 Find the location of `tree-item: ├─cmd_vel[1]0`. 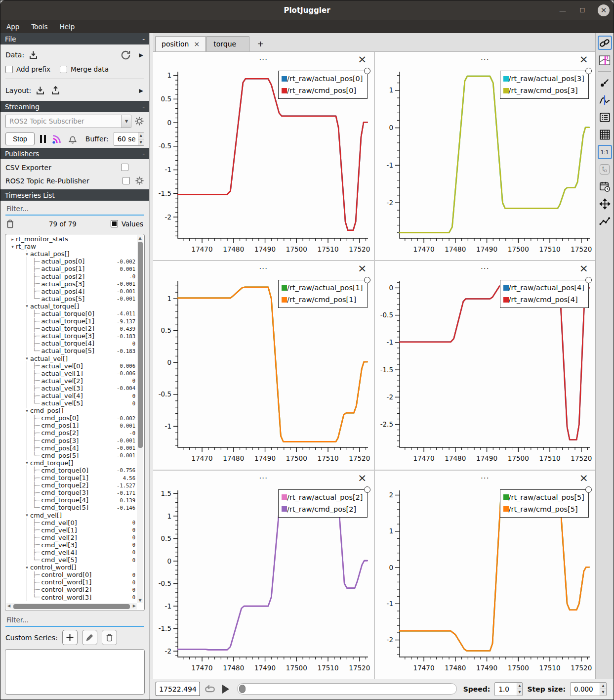

tree-item: ├─cmd_vel[1]0 is located at coordinates (82, 530).